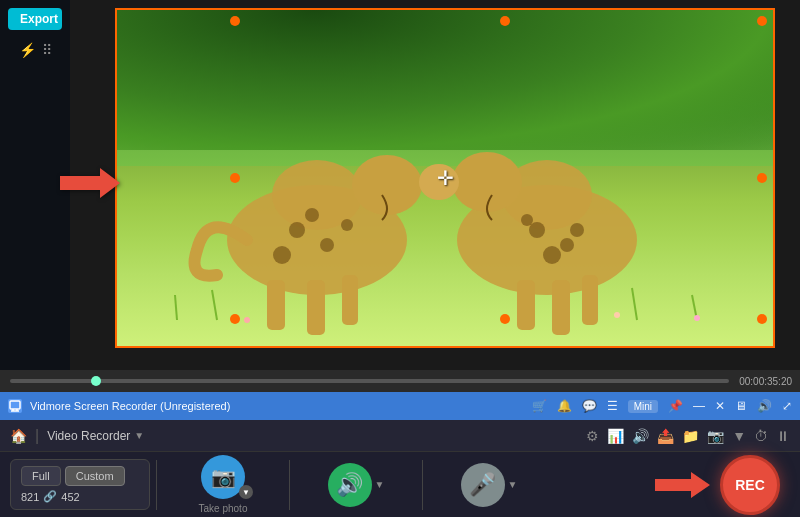 The height and width of the screenshot is (517, 800). What do you see at coordinates (662, 406) in the screenshot?
I see `titlebar-controls: 🛒 🔔 💬 ☰ Mini 📌 — ✕ 🖥 🔊 ⤢` at bounding box center [662, 406].